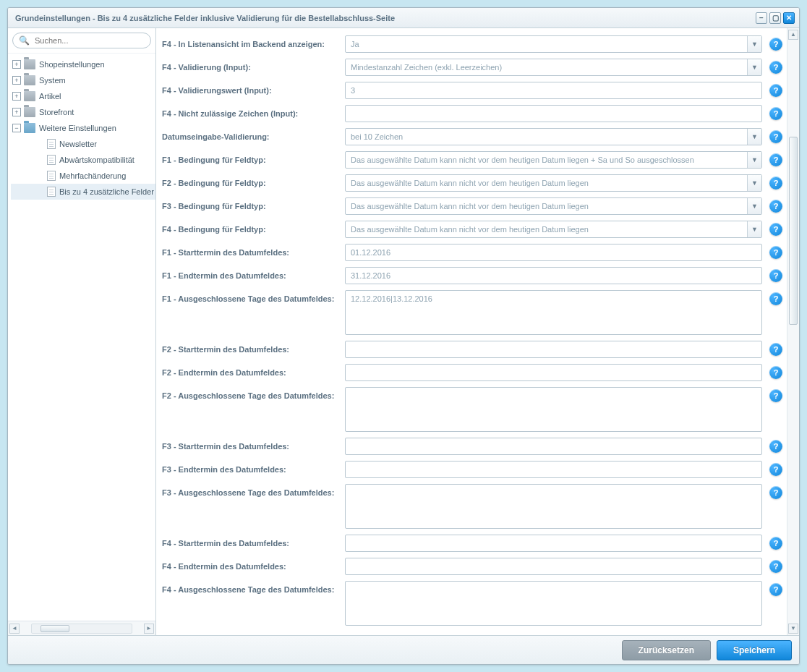 This screenshot has height=672, width=807. What do you see at coordinates (554, 183) in the screenshot?
I see `f2-cond-select: Das ausgewählte Datum kann nicht vor dem…` at bounding box center [554, 183].